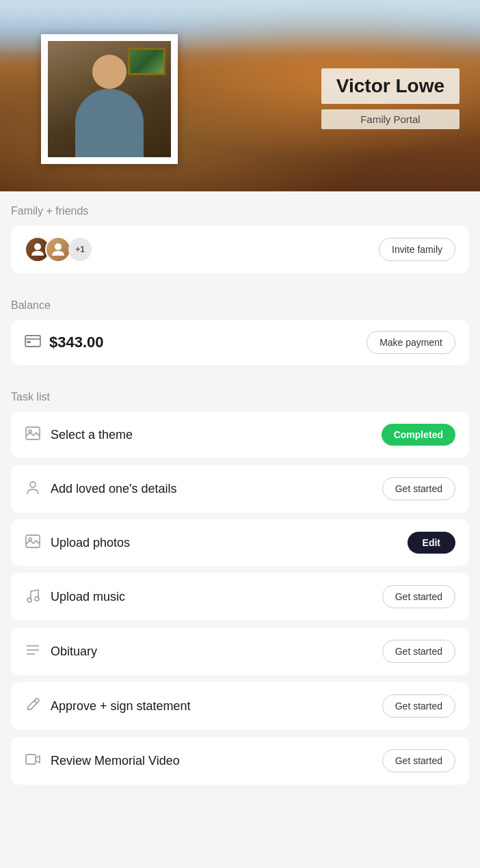 The height and width of the screenshot is (868, 480). What do you see at coordinates (240, 761) in the screenshot?
I see `task-review-video: Review Memorial Video Get started` at bounding box center [240, 761].